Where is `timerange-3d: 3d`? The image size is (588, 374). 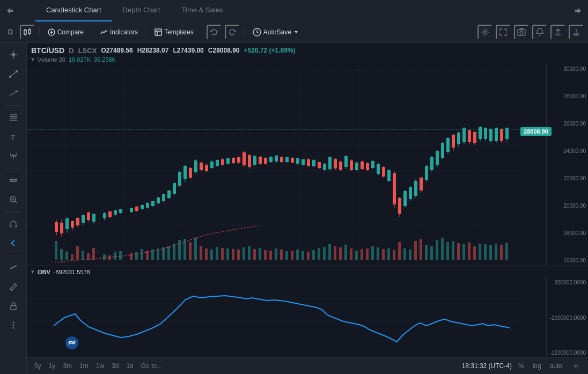
timerange-3d: 3d is located at coordinates (115, 366).